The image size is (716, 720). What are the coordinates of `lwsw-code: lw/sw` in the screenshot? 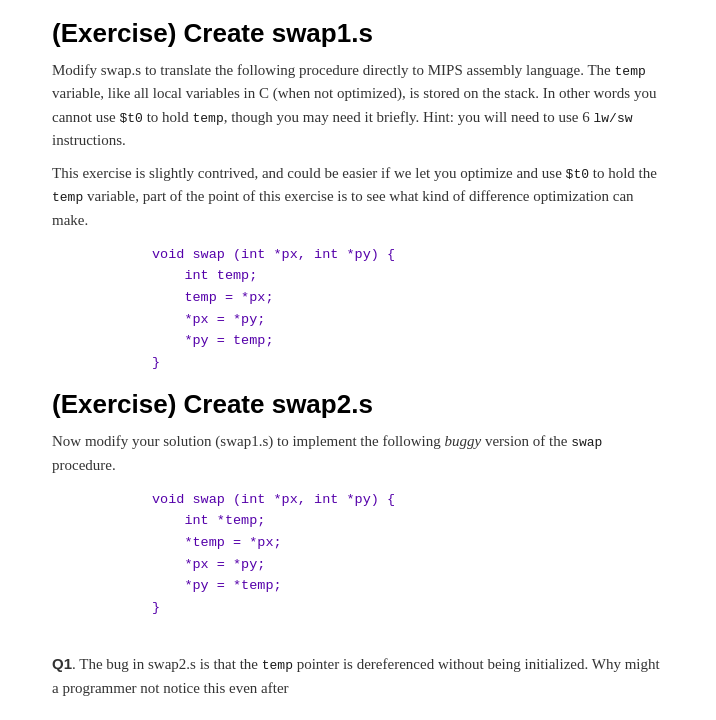 It's located at (614, 118).